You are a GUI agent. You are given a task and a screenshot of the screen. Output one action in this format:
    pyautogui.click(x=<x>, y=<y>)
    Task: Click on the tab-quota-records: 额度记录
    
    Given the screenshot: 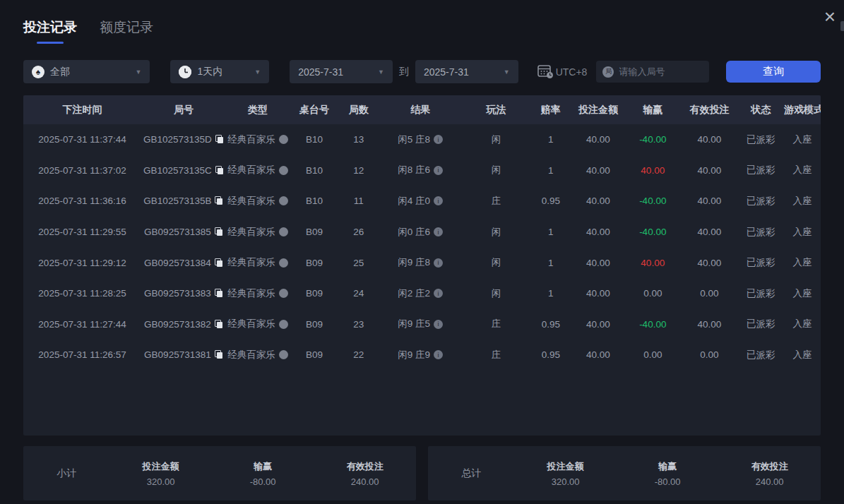 What is the action you would take?
    pyautogui.click(x=126, y=28)
    